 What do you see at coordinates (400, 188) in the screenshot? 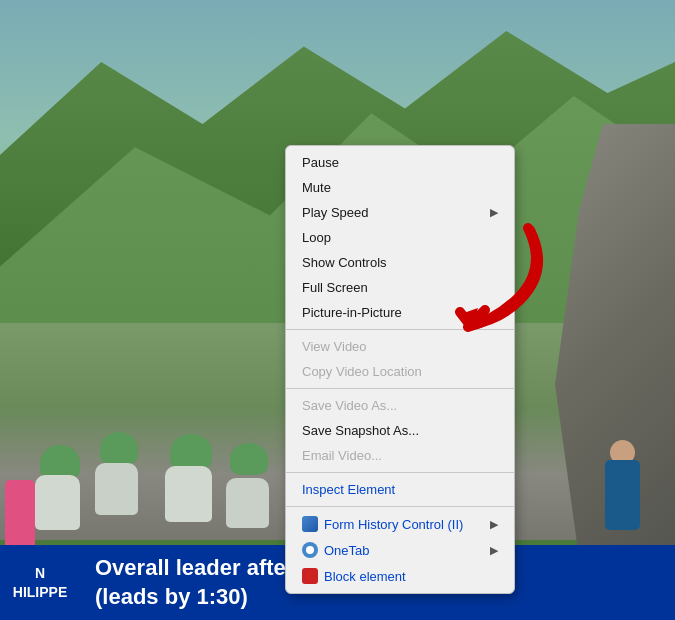
I see `menu-item-mute: Mute` at bounding box center [400, 188].